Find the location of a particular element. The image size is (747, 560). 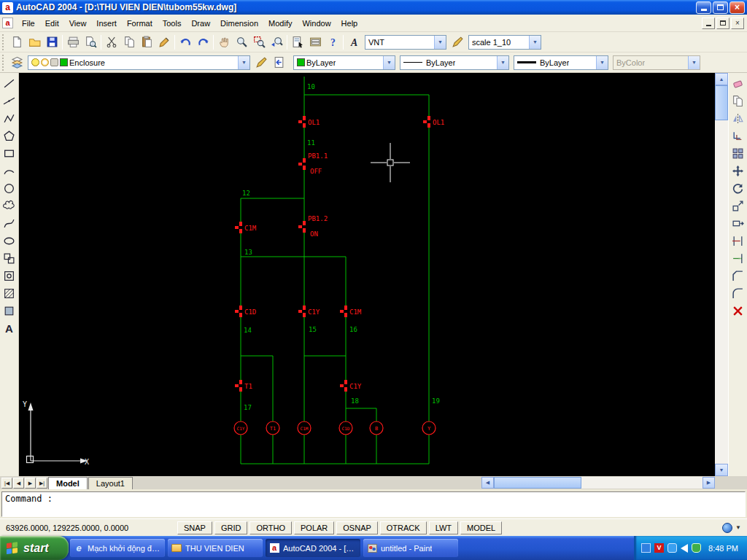

make-block-icon is located at coordinates (9, 276).